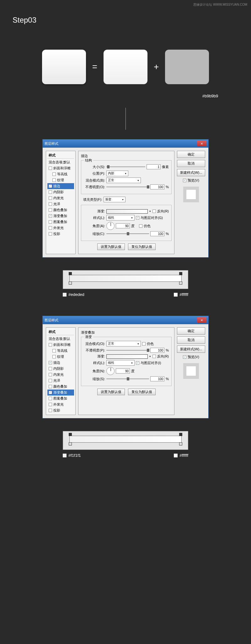  Describe the element at coordinates (154, 167) in the screenshot. I see `size-input` at that location.